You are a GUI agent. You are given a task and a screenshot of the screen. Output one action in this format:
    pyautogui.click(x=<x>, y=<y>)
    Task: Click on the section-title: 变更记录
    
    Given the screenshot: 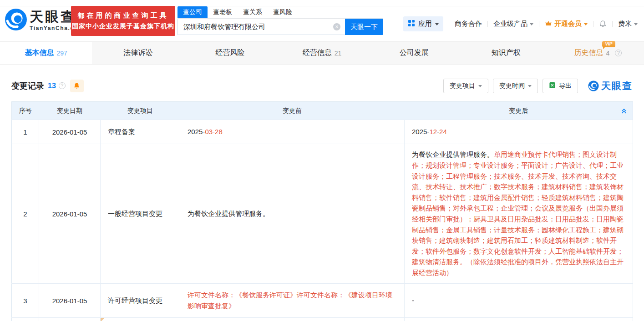 What is the action you would take?
    pyautogui.click(x=28, y=86)
    